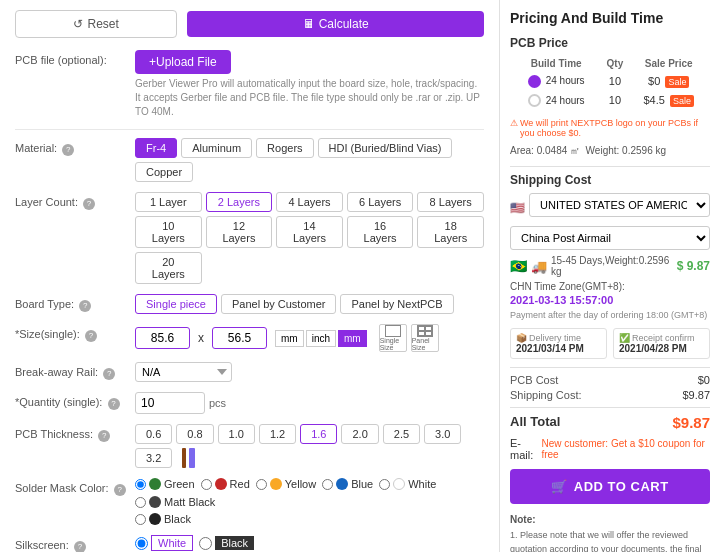 Image resolution: width=720 pixels, height=552 pixels. Describe the element at coordinates (610, 486) in the screenshot. I see `add-to-cart-button: 🛒 ADD TO CART` at that location.